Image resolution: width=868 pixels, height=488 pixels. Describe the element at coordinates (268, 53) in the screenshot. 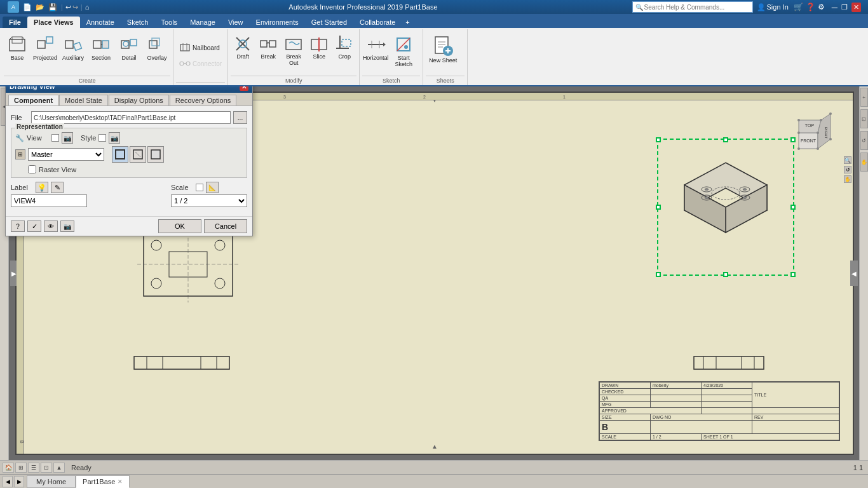

I see `break-button: Break` at that location.